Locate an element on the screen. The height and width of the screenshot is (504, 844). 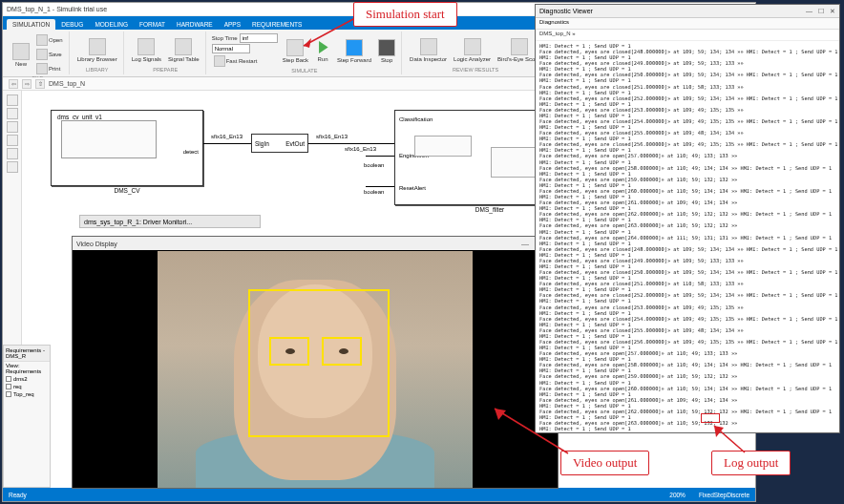
eye-detection-rect-right is located at coordinates (342, 351).